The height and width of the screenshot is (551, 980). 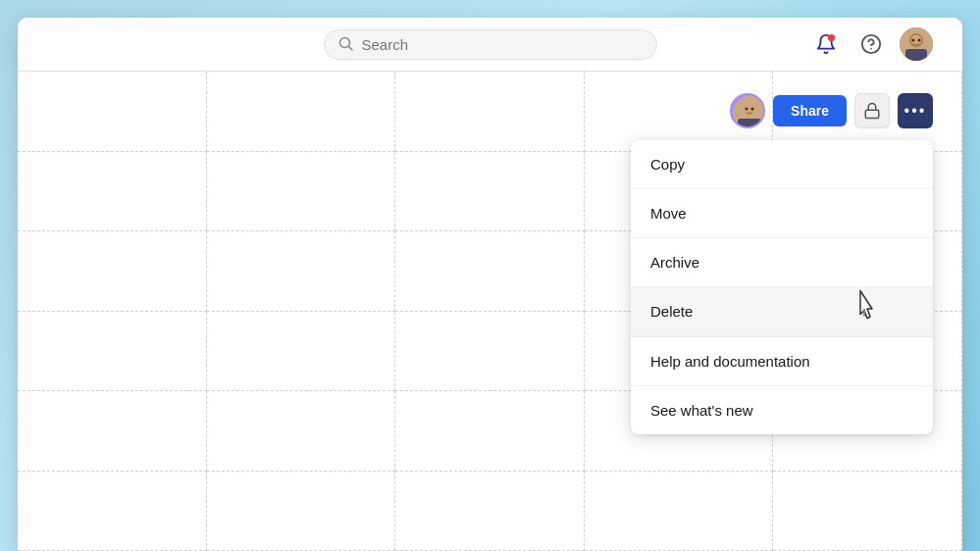 I want to click on menu-item-move: Move, so click(x=782, y=214).